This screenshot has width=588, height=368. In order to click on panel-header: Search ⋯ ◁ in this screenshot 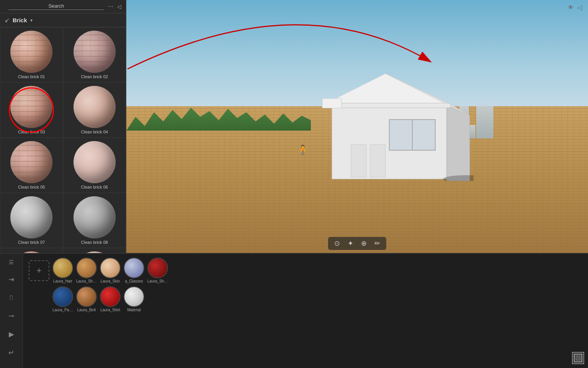, I will do `click(63, 7)`.